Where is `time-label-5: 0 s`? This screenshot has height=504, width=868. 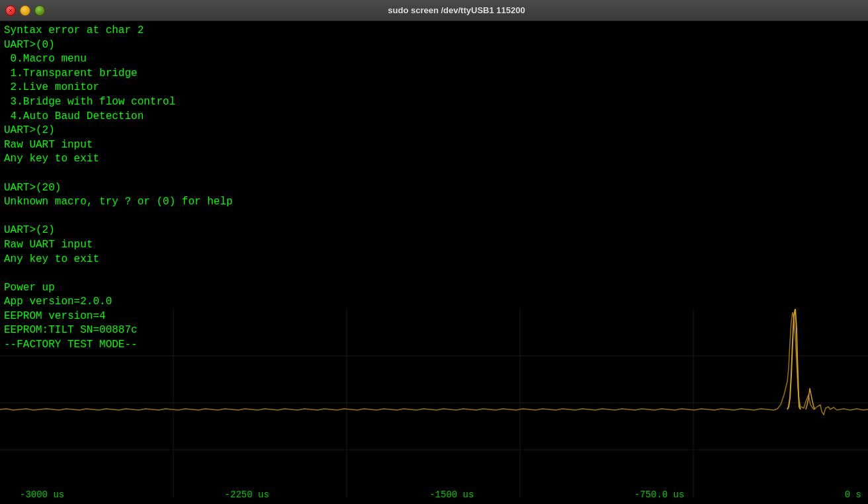
time-label-5: 0 s is located at coordinates (853, 495).